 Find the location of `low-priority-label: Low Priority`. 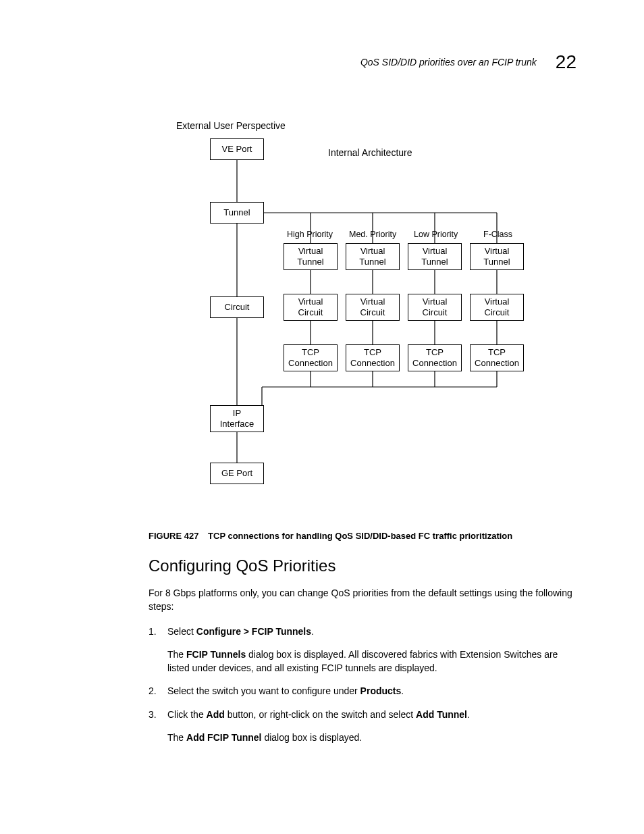

low-priority-label: Low Priority is located at coordinates (436, 234).